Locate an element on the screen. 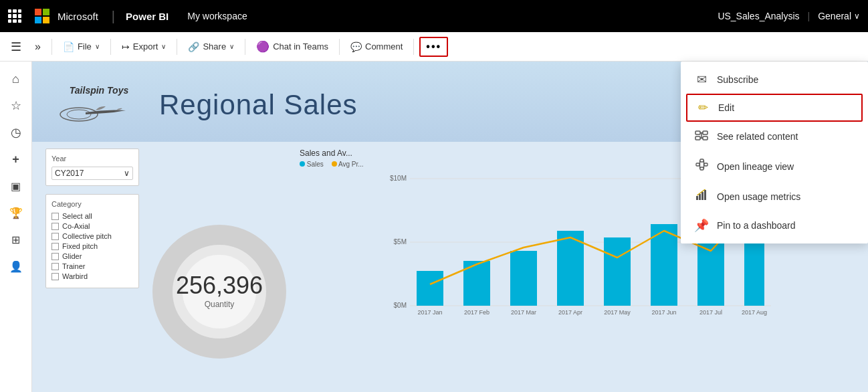  subscribe-icon: ✉ is located at coordinates (701, 80).